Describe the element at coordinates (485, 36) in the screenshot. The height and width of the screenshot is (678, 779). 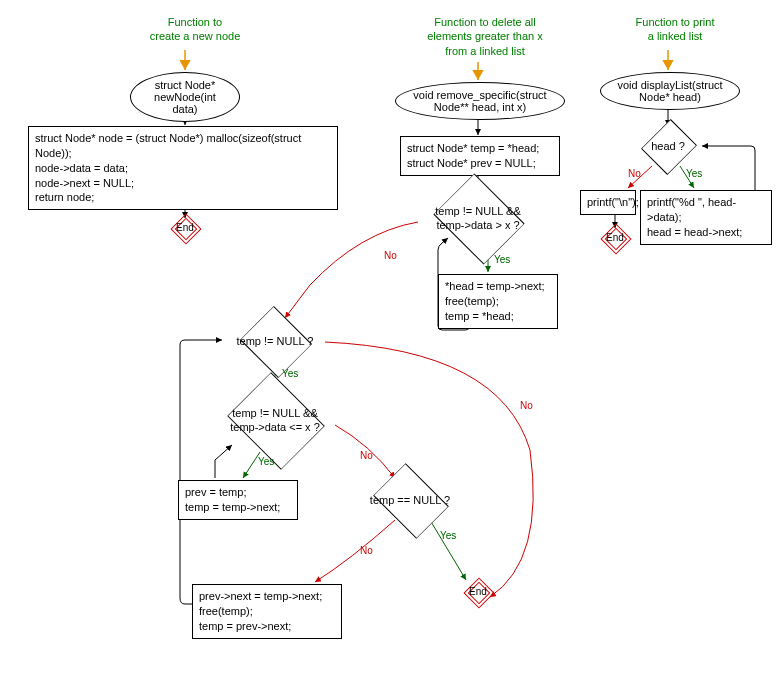
I see `fc2-title: Function to delete all elements greater …` at that location.